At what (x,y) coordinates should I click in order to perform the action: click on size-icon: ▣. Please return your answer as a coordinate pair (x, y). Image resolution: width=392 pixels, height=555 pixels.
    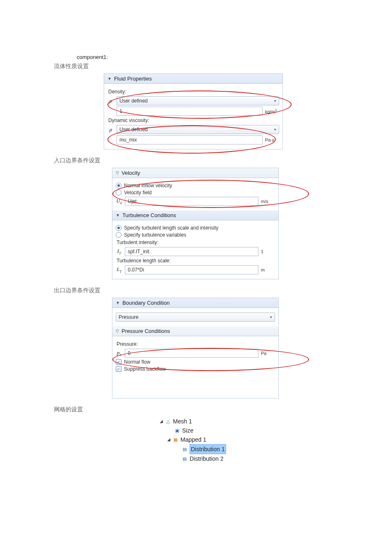
    Looking at the image, I should click on (177, 430).